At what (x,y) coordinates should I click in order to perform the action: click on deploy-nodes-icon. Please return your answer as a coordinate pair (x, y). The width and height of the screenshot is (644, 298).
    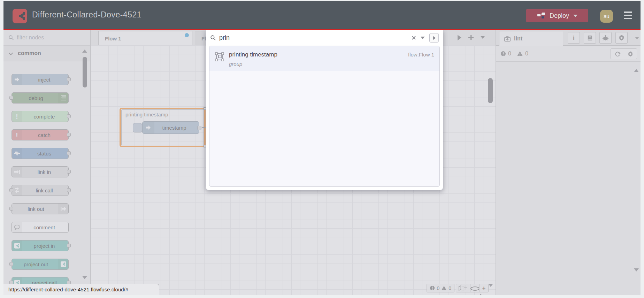
    Looking at the image, I should click on (541, 16).